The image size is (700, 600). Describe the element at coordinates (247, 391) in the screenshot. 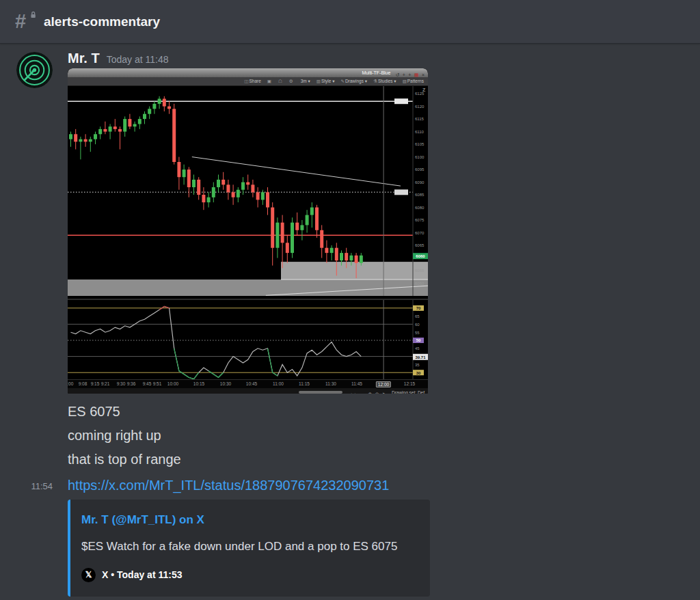

I see `chart-bottom-strip: ◂ ▸ ↔ ⊕ ⊖ ➤ Drawing set: Def` at that location.